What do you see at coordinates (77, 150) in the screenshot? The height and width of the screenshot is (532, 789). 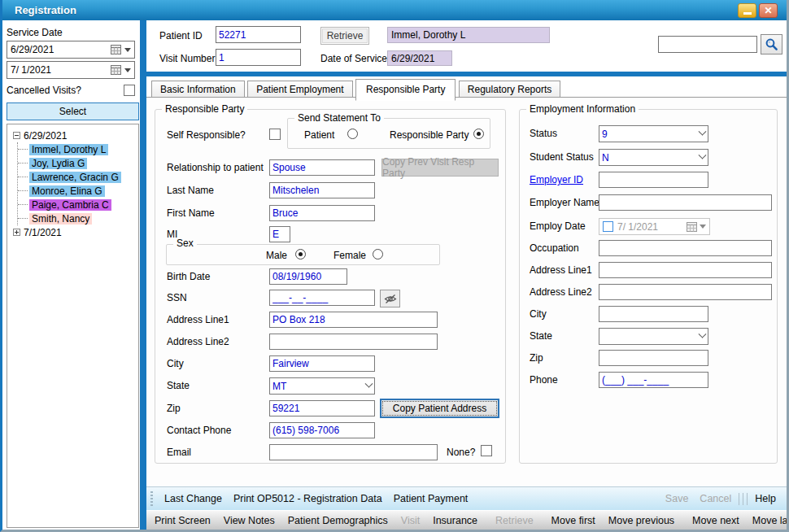 I see `tree-item-patient: Immel, Dorothy L` at bounding box center [77, 150].